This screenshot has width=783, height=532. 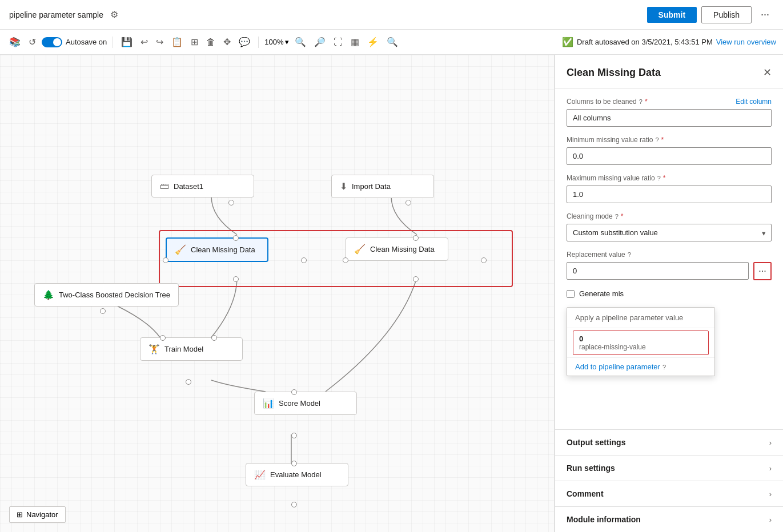 What do you see at coordinates (392, 42) in the screenshot?
I see `search-icon: 🔍` at bounding box center [392, 42].